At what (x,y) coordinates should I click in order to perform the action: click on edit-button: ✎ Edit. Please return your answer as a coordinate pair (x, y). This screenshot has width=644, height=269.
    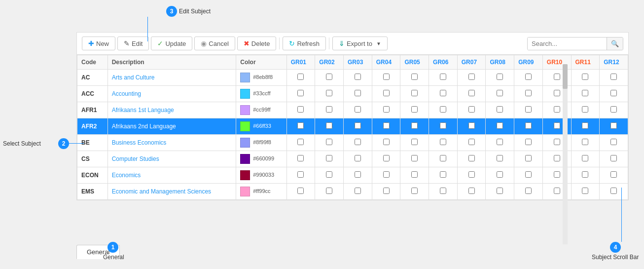
    Looking at the image, I should click on (133, 43).